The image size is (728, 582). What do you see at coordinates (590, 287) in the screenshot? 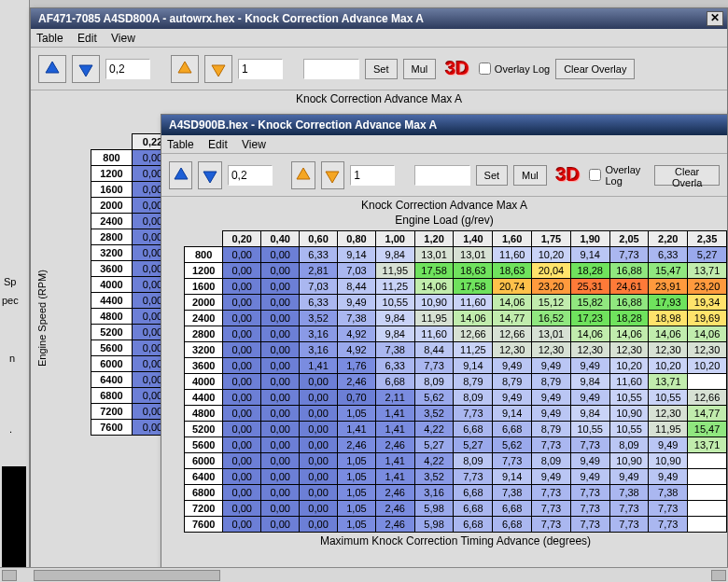
I see `cell: 25,31` at bounding box center [590, 287].